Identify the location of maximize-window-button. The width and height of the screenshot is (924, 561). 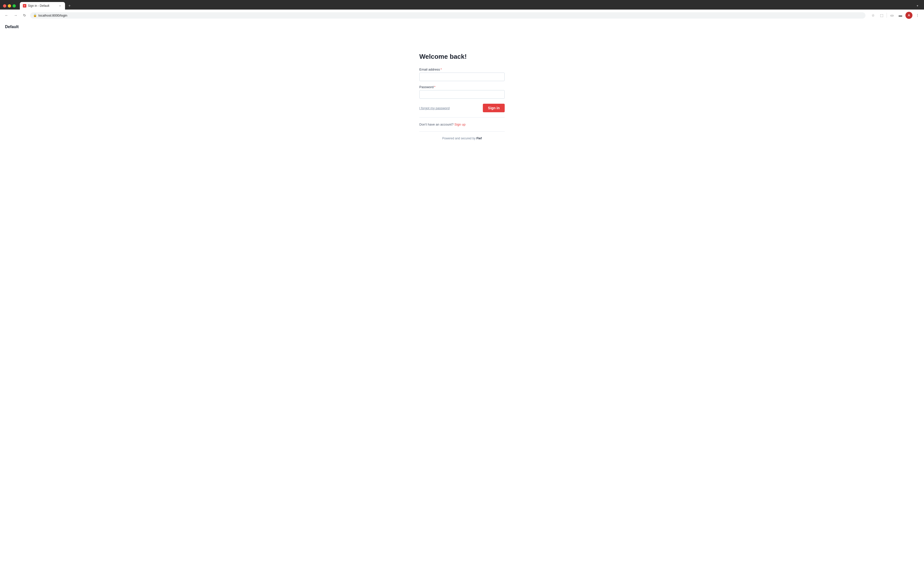
(14, 6).